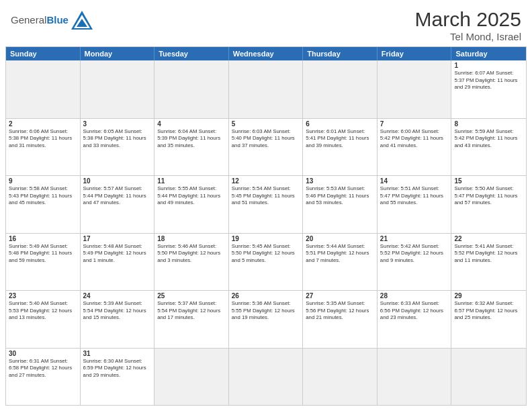  Describe the element at coordinates (340, 181) in the screenshot. I see `day-number: 13` at that location.